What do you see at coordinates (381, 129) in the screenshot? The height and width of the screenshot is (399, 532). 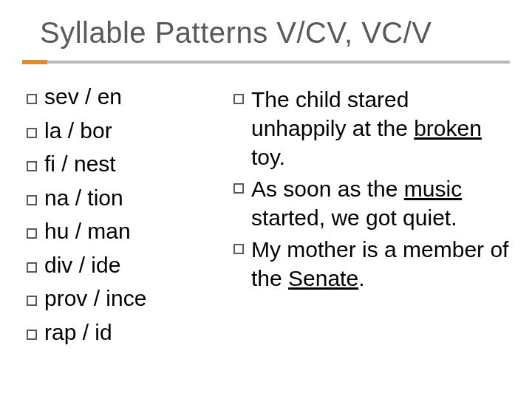 I see `sentence-text: The child stared unhappily at the broken…` at bounding box center [381, 129].